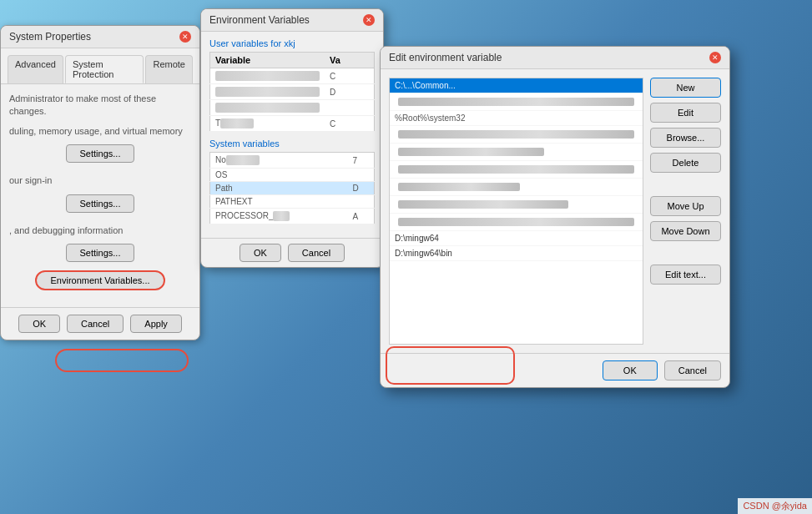  What do you see at coordinates (686, 163) in the screenshot?
I see `delete-button: Delete` at bounding box center [686, 163].